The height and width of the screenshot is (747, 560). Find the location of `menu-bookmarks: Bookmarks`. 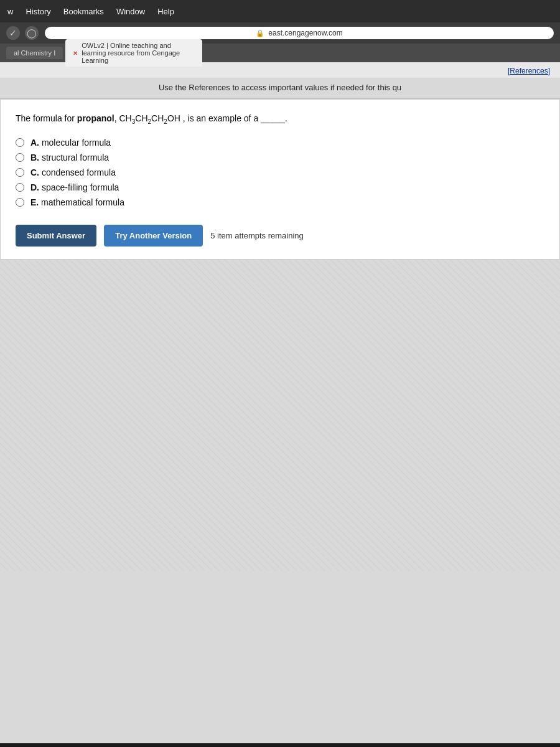

menu-bookmarks: Bookmarks is located at coordinates (83, 11).